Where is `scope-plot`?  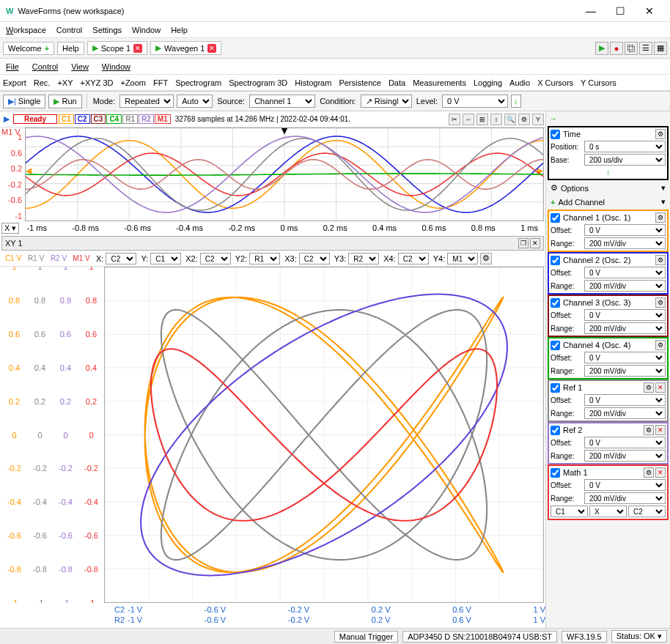
scope-plot is located at coordinates (284, 174).